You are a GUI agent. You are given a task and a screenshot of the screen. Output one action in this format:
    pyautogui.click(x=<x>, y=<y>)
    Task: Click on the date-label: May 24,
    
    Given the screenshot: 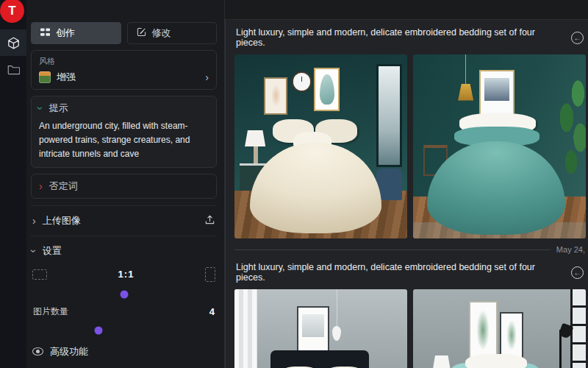 What is the action you would take?
    pyautogui.click(x=570, y=250)
    